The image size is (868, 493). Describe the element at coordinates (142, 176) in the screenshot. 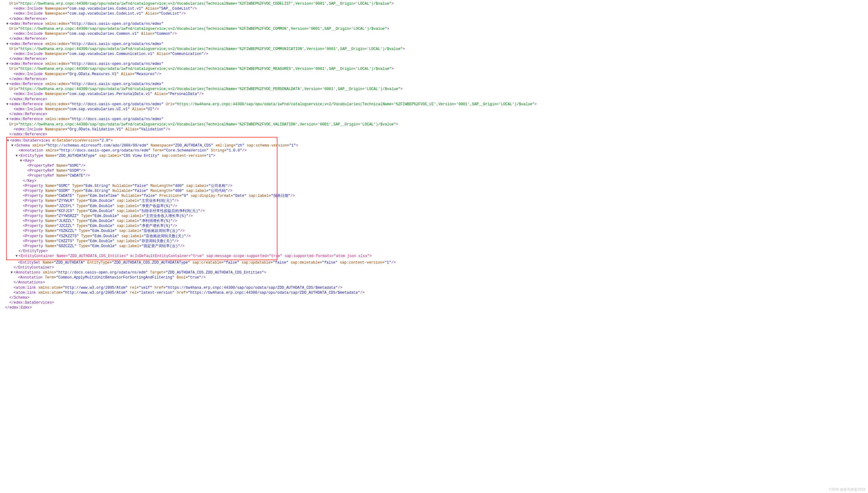

I see `xml-line: <PropertyRef Name="CWDATE"/>` at that location.